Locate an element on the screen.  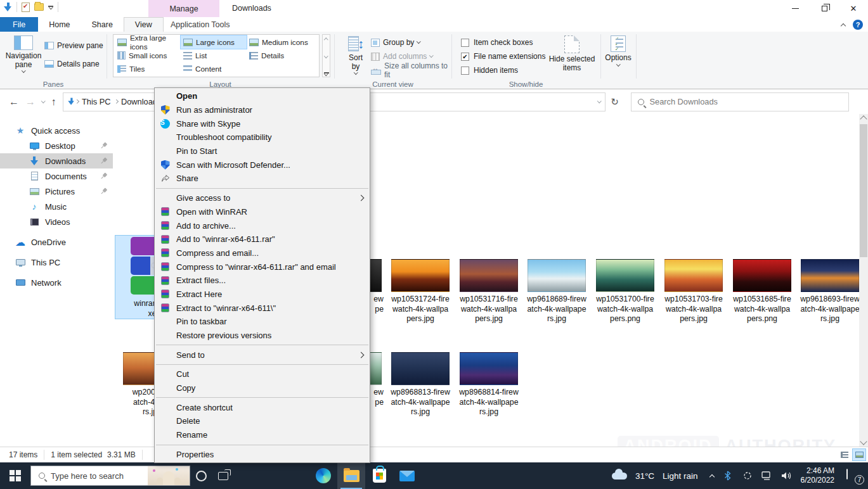
options-button: Options is located at coordinates (618, 51).